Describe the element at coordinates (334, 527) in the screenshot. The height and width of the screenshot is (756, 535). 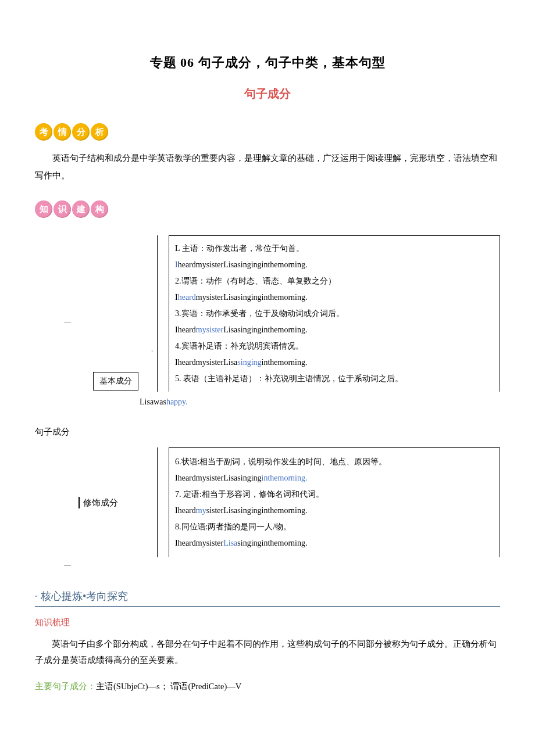
I see `item-appositive: 8.同位语:两者指的是同一人/物。` at that location.